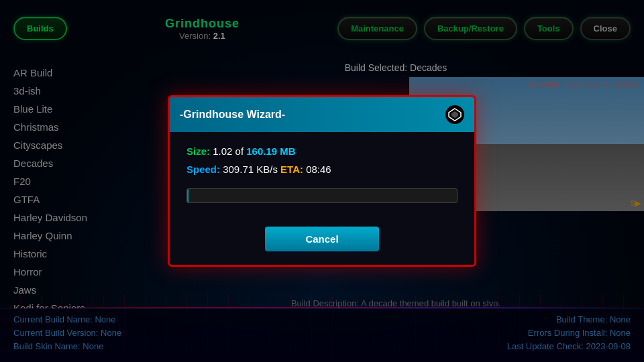  I want to click on speed-label: Speed:, so click(203, 169).